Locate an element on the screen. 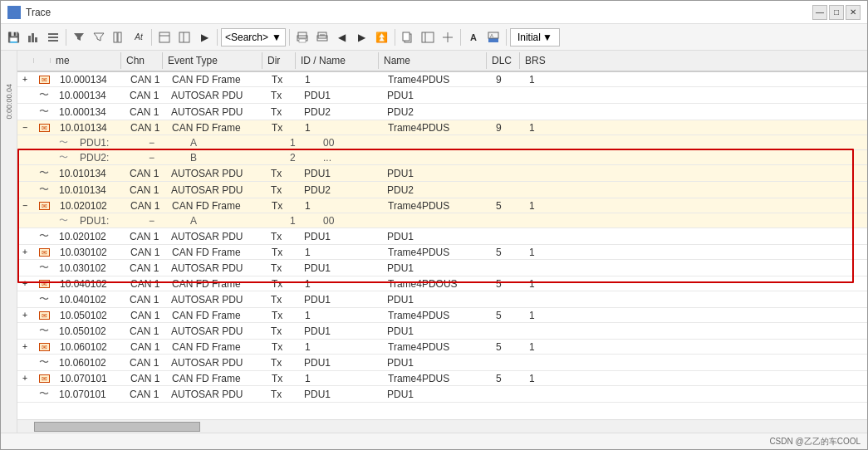 This screenshot has width=868, height=450. table-row: 〜 10.000134 CAN 1 AUTOSAR PDU Tx PDU2 PD… is located at coordinates (442, 112).